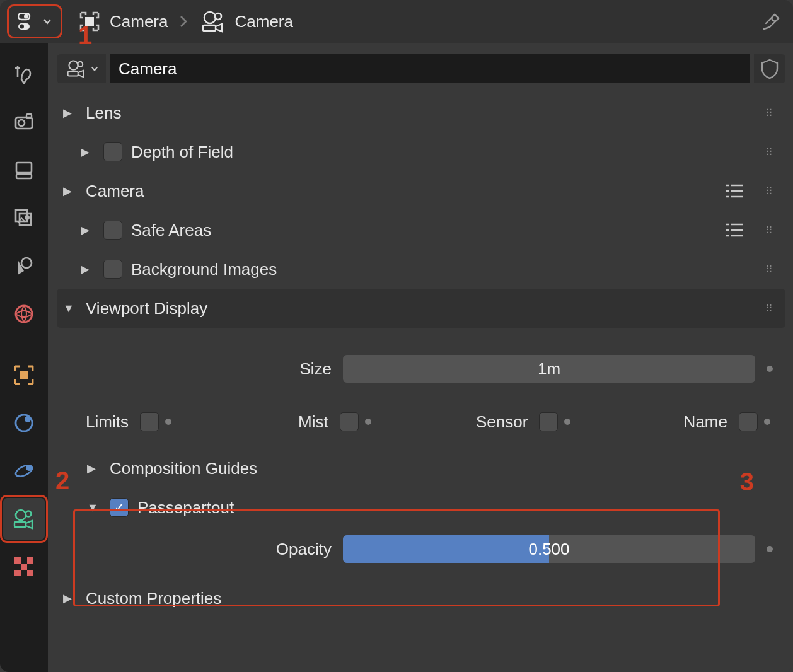 This screenshot has height=672, width=793. Describe the element at coordinates (123, 21) in the screenshot. I see `breadcrumb-object: Camera` at that location.